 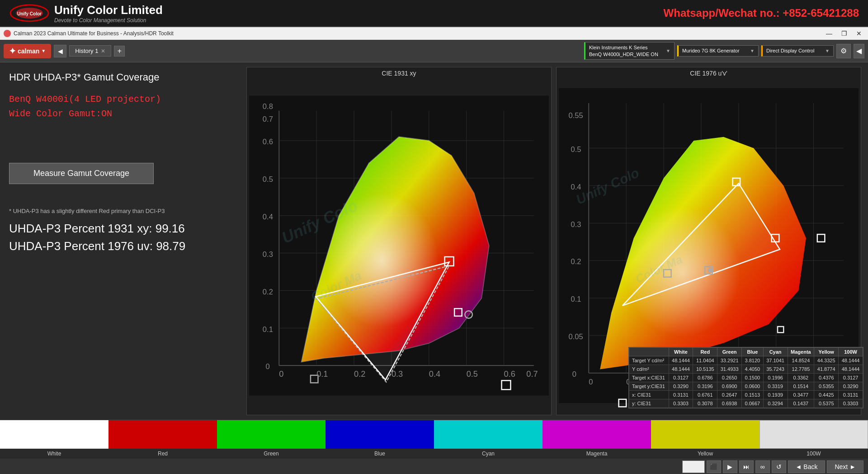 What do you see at coordinates (730, 403) in the screenshot?
I see `table-cell-value: 0.6938` at bounding box center [730, 403].